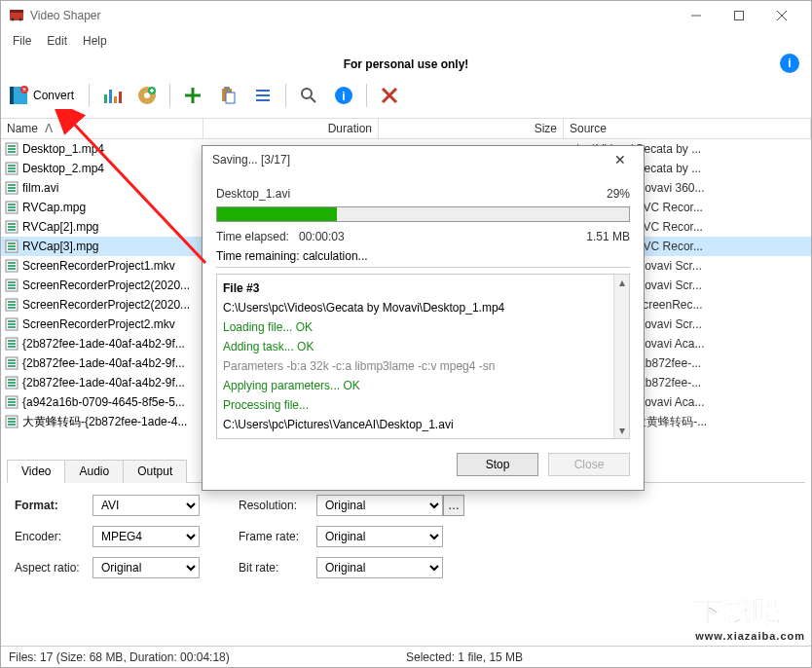  Describe the element at coordinates (620, 160) in the screenshot. I see `dialog-close-icon: ✕` at that location.